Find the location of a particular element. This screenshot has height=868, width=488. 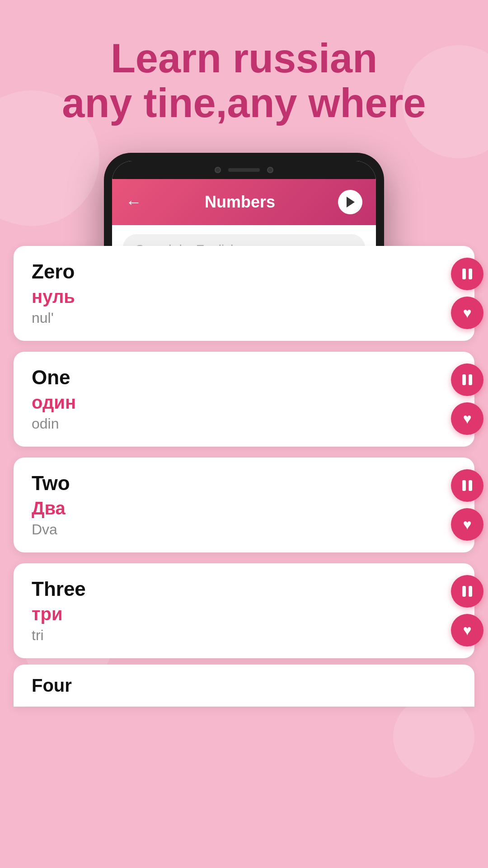

favorite-button-one: ♥ is located at coordinates (467, 419).